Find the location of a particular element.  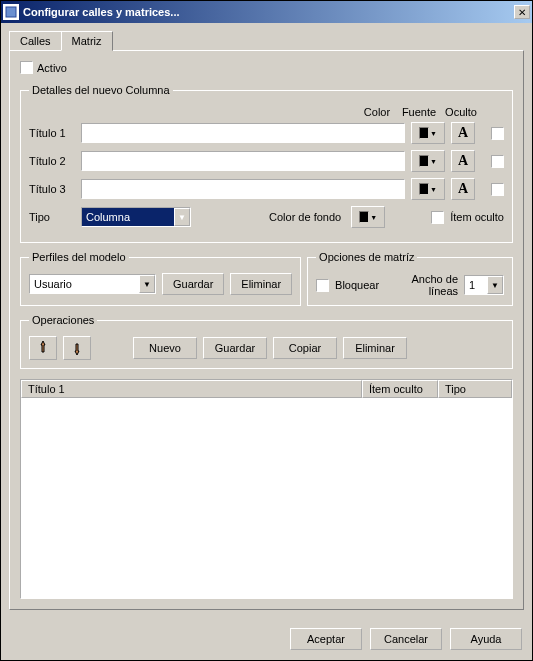

item-oculto-label: Ítem oculto is located at coordinates (477, 217).